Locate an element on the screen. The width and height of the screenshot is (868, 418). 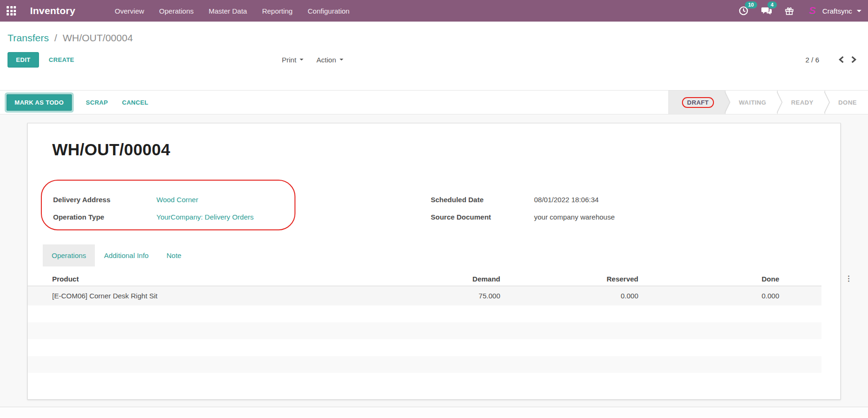
column-header-reserved: Reserved is located at coordinates (569, 279).